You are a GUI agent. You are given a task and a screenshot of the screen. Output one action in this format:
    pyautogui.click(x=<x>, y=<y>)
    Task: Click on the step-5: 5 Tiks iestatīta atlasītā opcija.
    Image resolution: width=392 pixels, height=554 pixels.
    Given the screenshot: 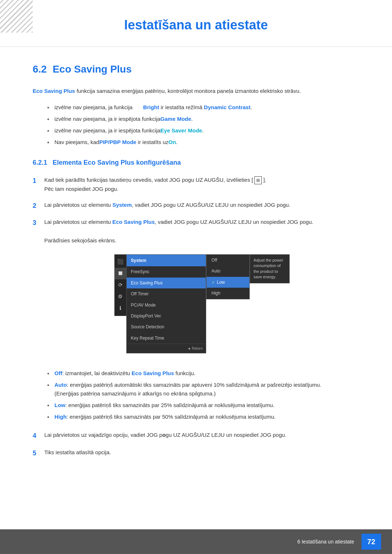 What is the action you would take?
    pyautogui.click(x=196, y=453)
    